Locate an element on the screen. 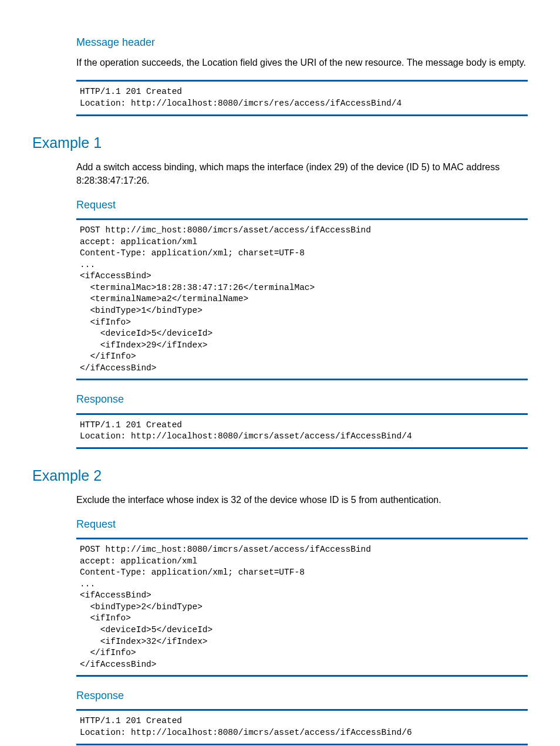  code-example-2-response: HTTP/1.1 201 Created Location: http://lo… is located at coordinates (302, 727).